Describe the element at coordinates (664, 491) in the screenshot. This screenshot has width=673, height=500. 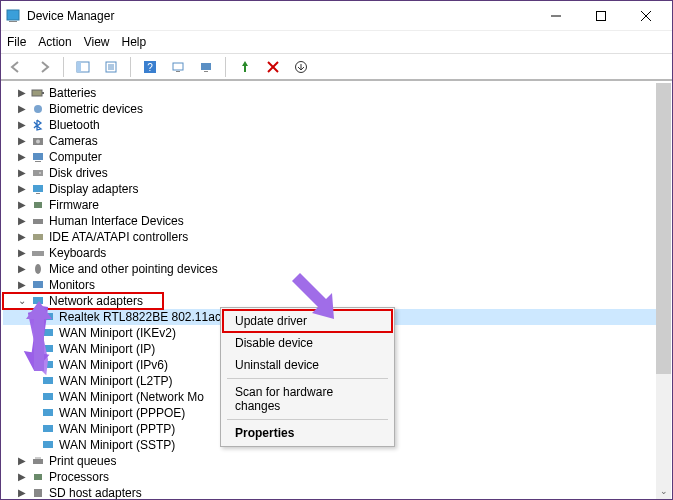
I see `scroll-down-icon: ⌄` at that location.